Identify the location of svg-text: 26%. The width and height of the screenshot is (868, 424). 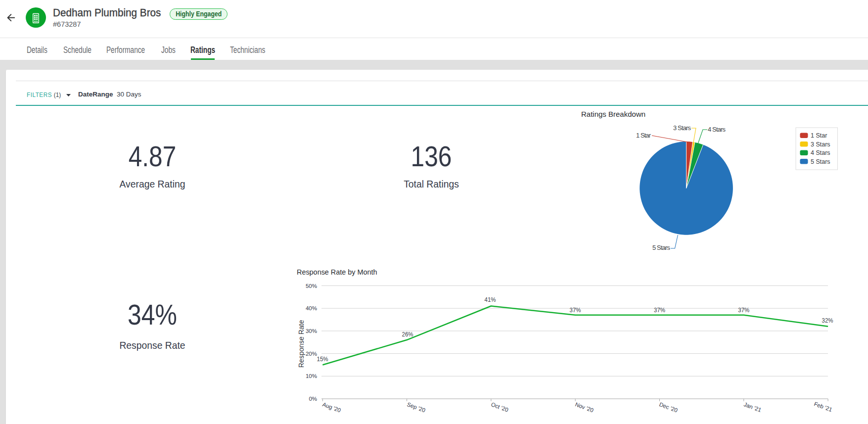
(408, 334).